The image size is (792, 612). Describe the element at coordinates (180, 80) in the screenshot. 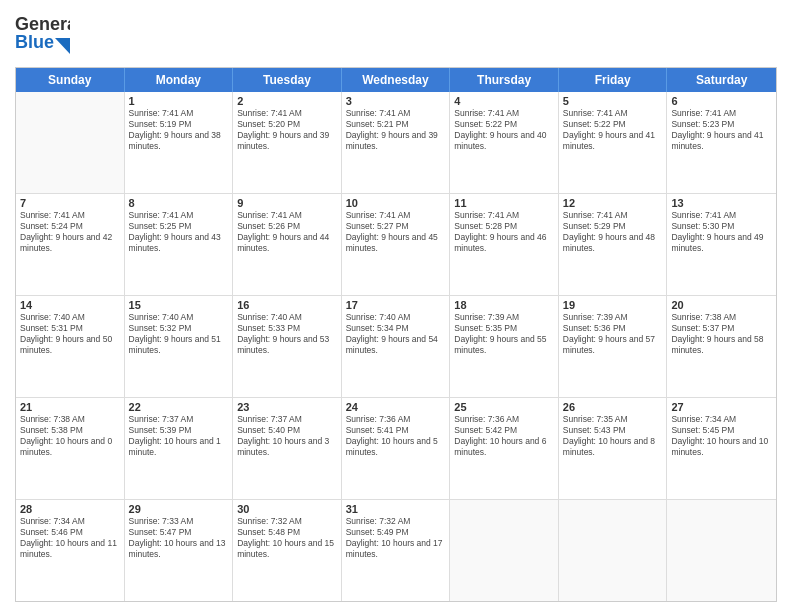

I see `header-day-monday: Monday` at that location.